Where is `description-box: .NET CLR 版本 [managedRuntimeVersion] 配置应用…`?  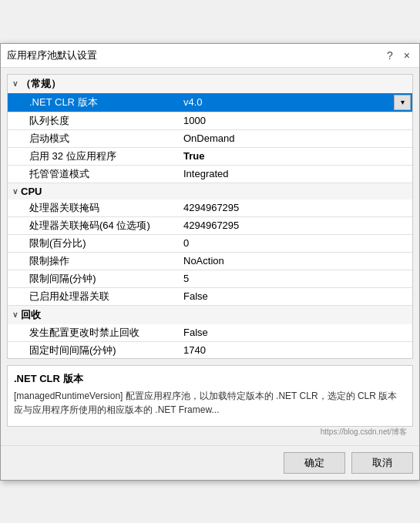 description-box: .NET CLR 版本 [managedRuntimeVersion] 配置应用… is located at coordinates (210, 396).